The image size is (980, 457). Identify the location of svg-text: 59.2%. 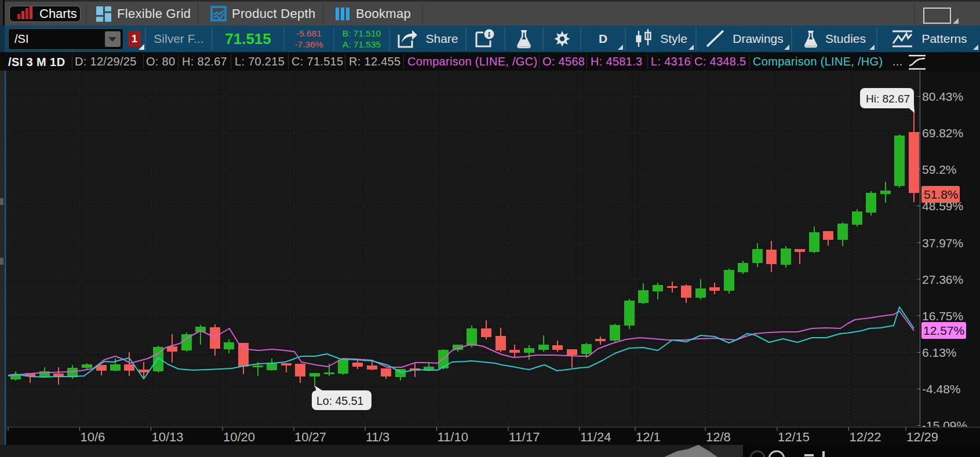
(939, 169).